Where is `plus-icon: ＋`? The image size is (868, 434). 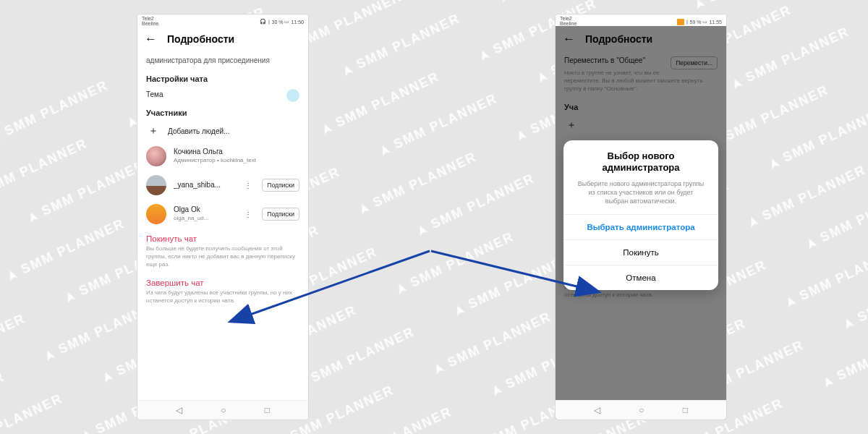
plus-icon: ＋ is located at coordinates (153, 131).